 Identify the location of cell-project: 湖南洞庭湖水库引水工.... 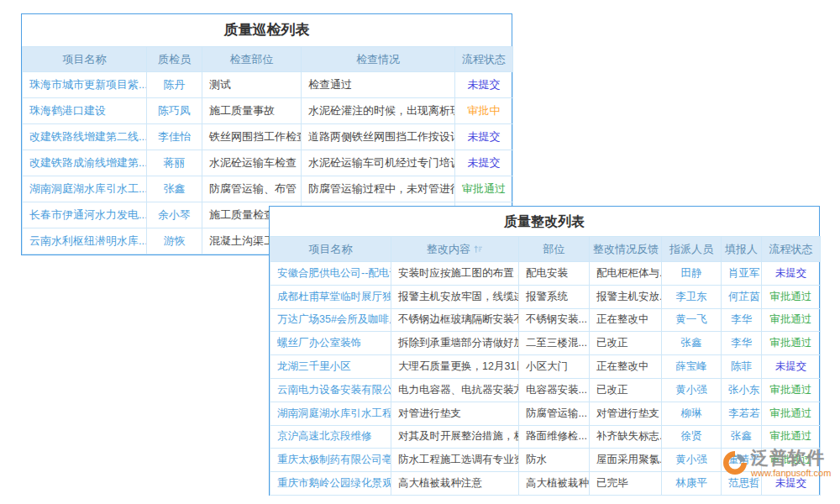
(85, 190).